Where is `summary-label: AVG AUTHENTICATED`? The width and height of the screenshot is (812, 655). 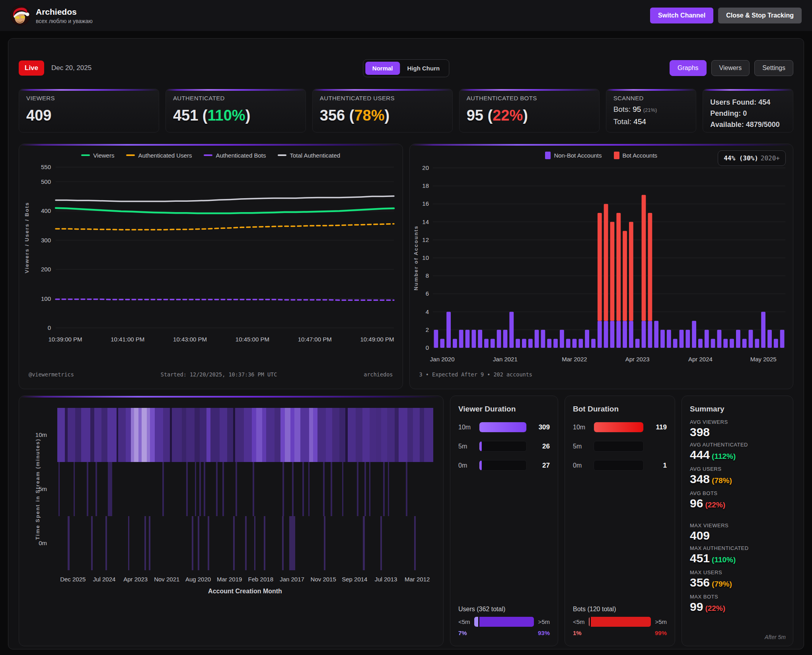 summary-label: AVG AUTHENTICATED is located at coordinates (738, 445).